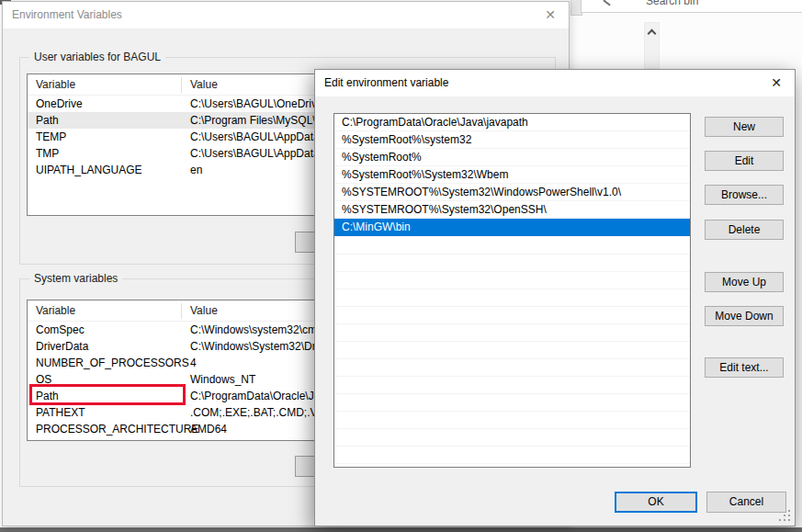 The width and height of the screenshot is (802, 532). I want to click on value-cell: C:\Windows\System32\Dr, so click(254, 346).